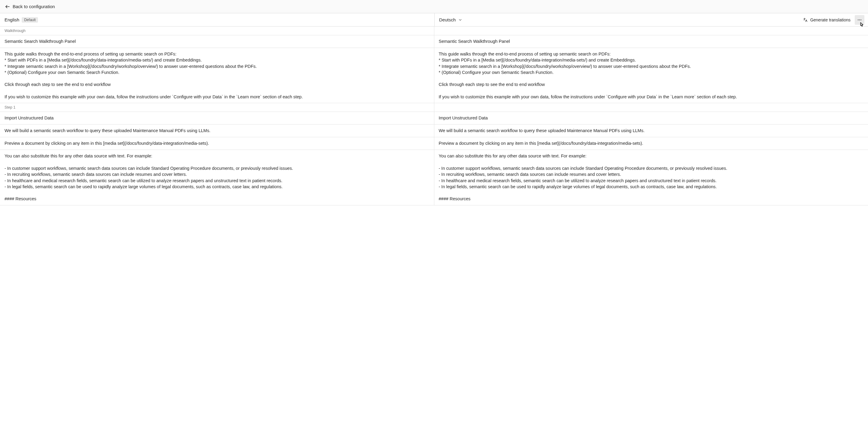  What do you see at coordinates (651, 118) in the screenshot?
I see `target-cell: Import Unstructured Data` at bounding box center [651, 118].